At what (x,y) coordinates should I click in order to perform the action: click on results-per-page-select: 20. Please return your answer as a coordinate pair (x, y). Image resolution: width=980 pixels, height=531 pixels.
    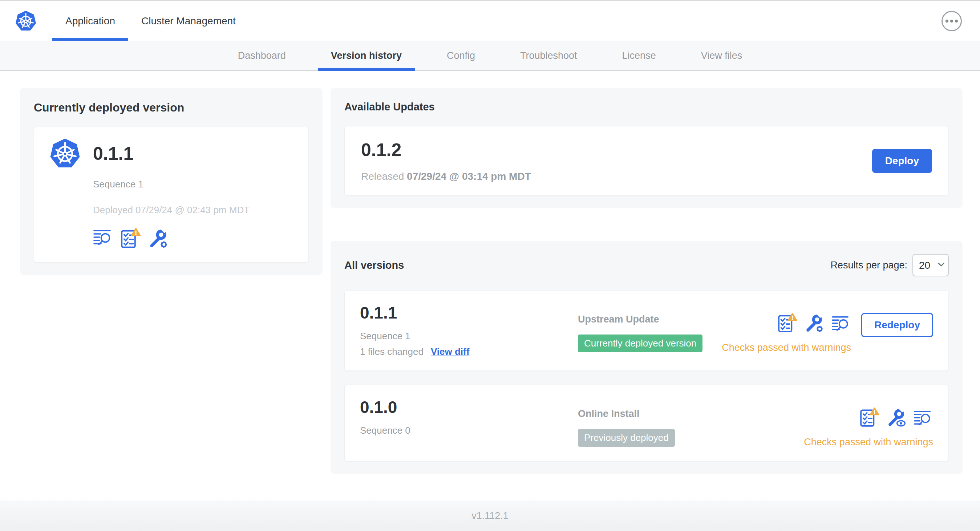
    Looking at the image, I should click on (931, 265).